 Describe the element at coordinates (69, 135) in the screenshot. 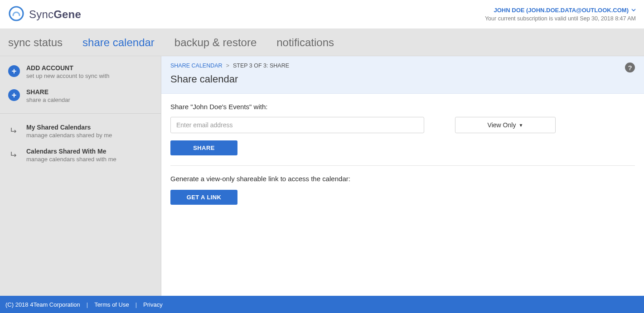

I see `sidebar-item-sub: manage calendars shared by me` at that location.